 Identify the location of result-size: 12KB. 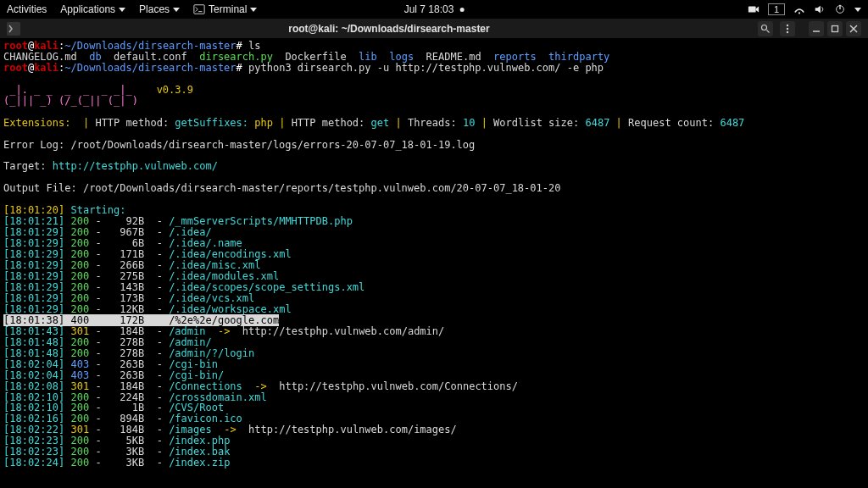
(125, 309).